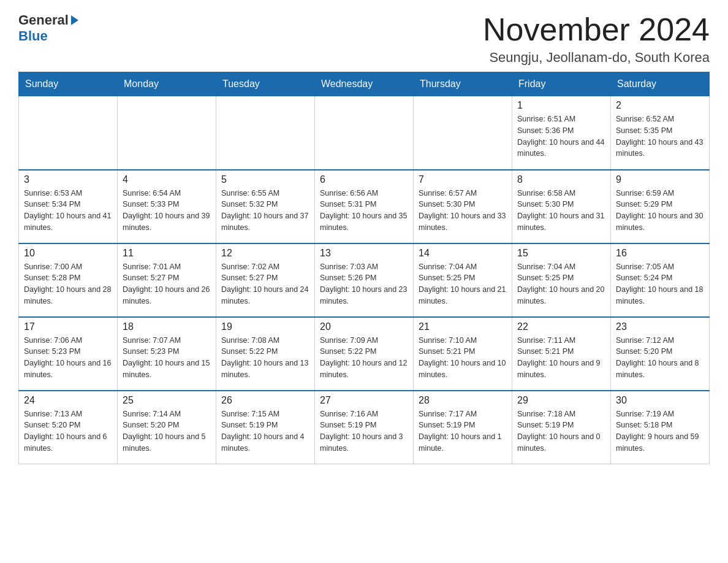  What do you see at coordinates (265, 327) in the screenshot?
I see `day-number: 19` at bounding box center [265, 327].